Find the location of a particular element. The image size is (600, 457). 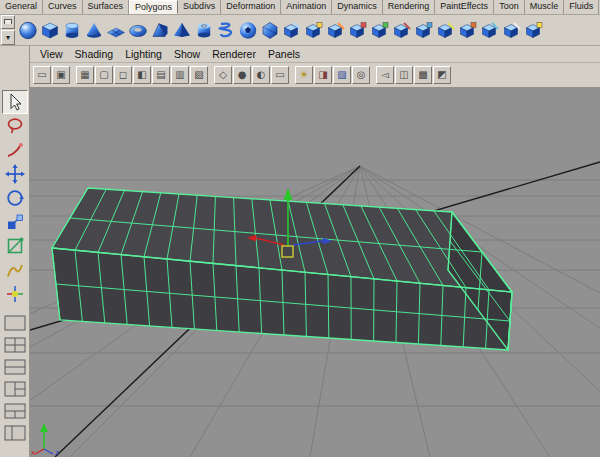

tab-rendering: Rendering is located at coordinates (410, 7).